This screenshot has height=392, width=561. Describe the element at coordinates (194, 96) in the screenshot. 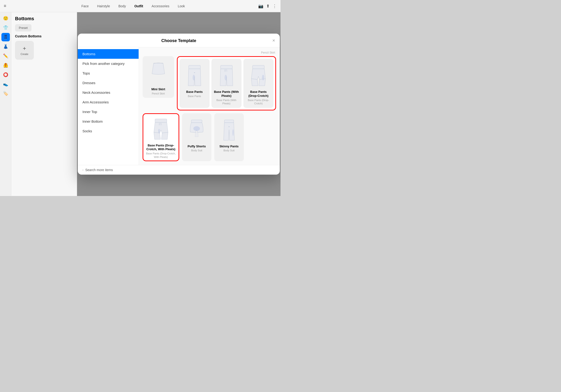

I see `base-pants-sub: Base Pants` at that location.